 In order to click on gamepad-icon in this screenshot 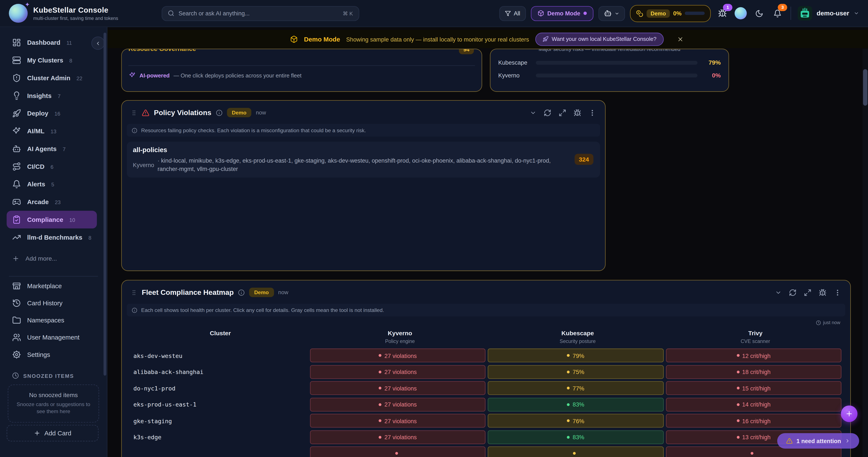, I will do `click(17, 202)`.